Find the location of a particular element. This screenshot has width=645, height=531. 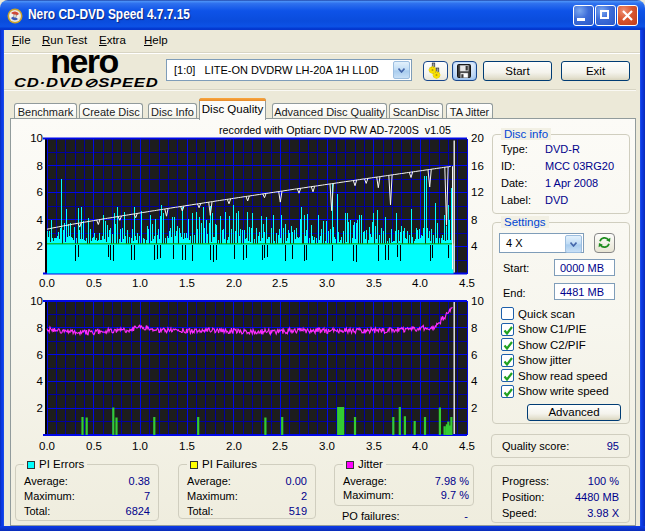

svg-text: 12 is located at coordinates (478, 192).